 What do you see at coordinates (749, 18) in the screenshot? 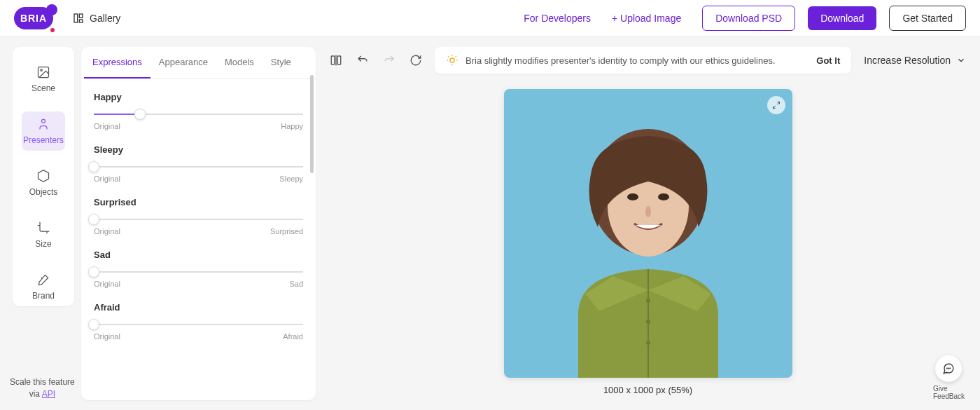
I see `download-psd-button: Download PSD` at bounding box center [749, 18].